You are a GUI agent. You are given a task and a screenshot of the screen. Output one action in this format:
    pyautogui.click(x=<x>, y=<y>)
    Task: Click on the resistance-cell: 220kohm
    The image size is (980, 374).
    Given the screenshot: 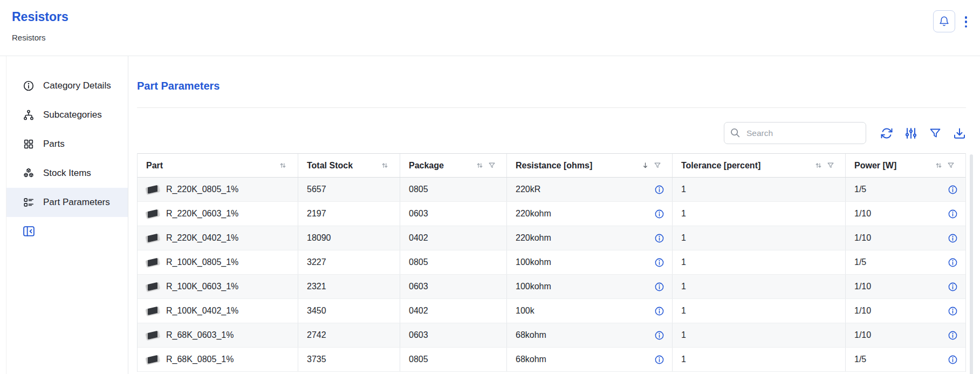 What is the action you would take?
    pyautogui.click(x=590, y=238)
    